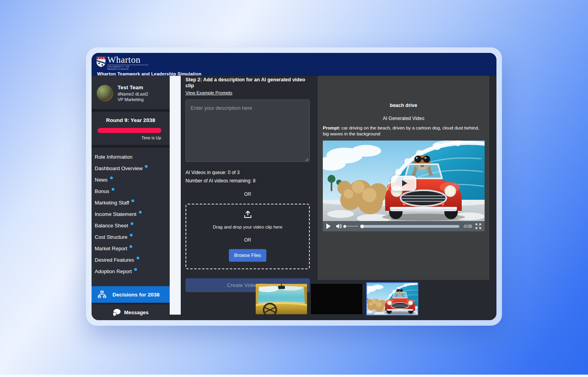 This screenshot has height=377, width=588. Describe the element at coordinates (131, 214) in the screenshot. I see `sidebar-item-income-statement: Income Statement` at that location.